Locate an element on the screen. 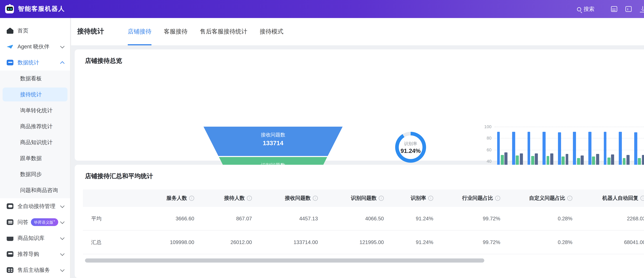 The image size is (644, 278). value-cell: 4457.13 is located at coordinates (292, 219).